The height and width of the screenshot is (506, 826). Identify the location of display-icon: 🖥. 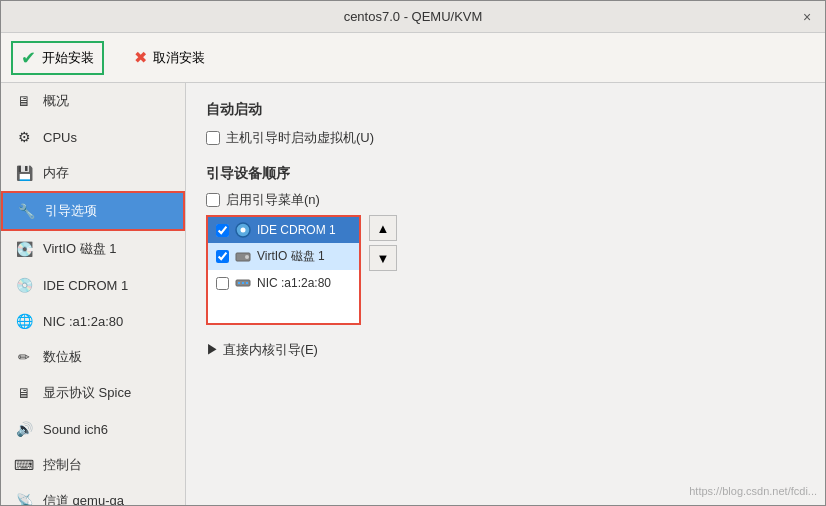
(24, 393).